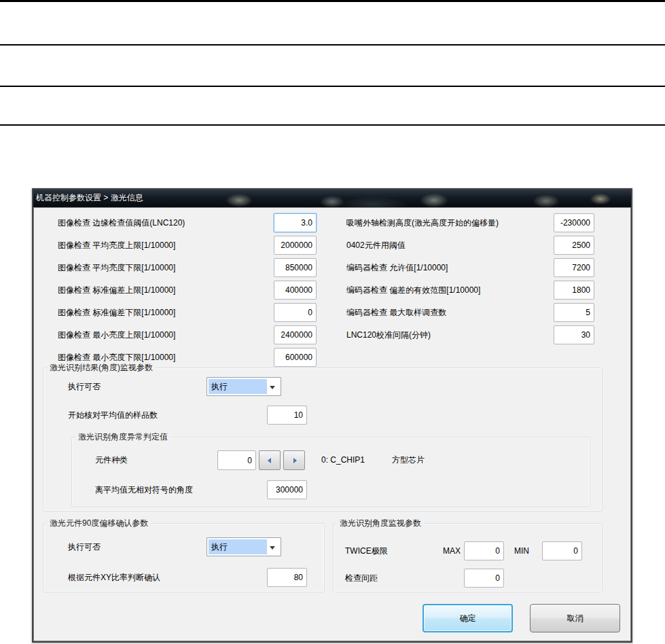 This screenshot has width=665, height=644. I want to click on field-input-min-bright-upper, so click(295, 335).